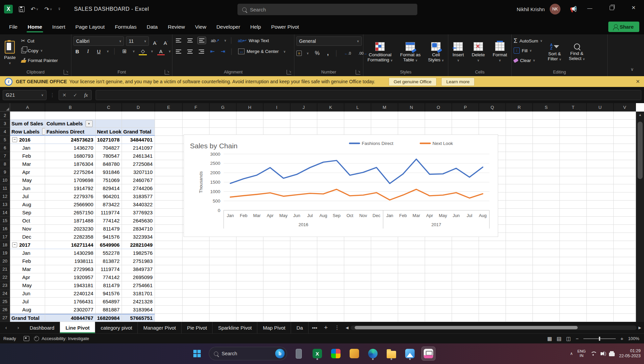 The image size is (644, 364). What do you see at coordinates (612, 8) in the screenshot?
I see `restore-button` at bounding box center [612, 8].